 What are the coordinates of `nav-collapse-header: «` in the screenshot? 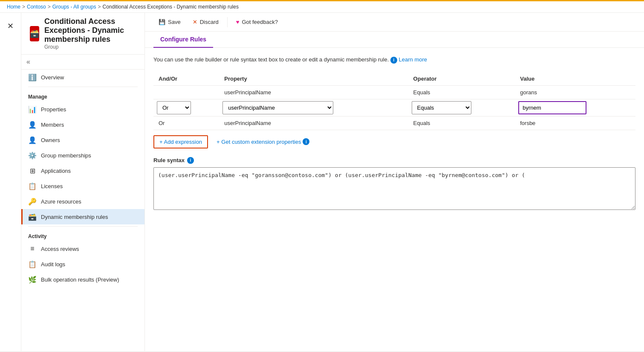 It's located at (83, 62).